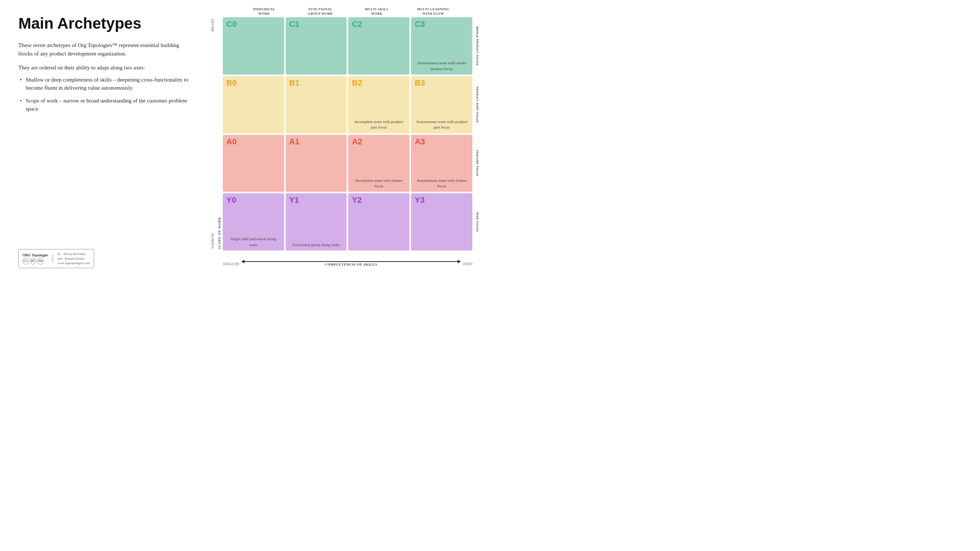  Describe the element at coordinates (74, 263) in the screenshot. I see `footer-website: www.orgtopologies.com` at that location.